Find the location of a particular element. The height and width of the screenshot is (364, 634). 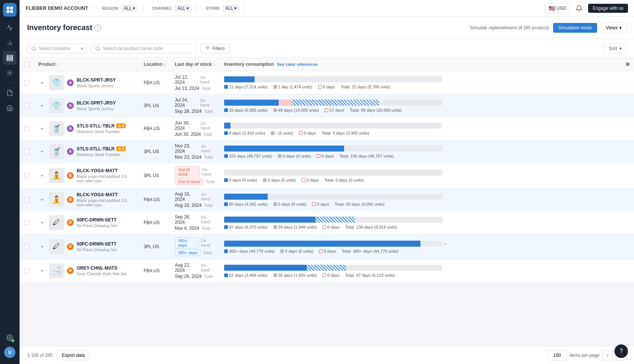

store-label: STORE is located at coordinates (213, 8).